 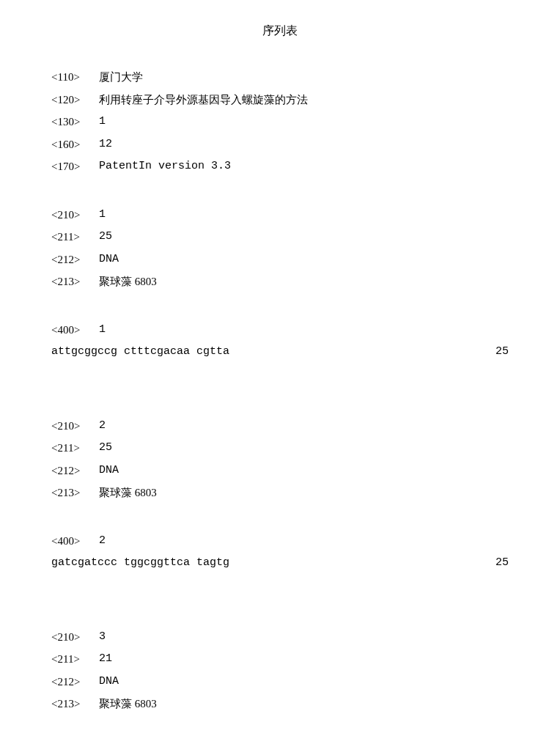 I want to click on seq3-value-212: DNA, so click(x=108, y=682).